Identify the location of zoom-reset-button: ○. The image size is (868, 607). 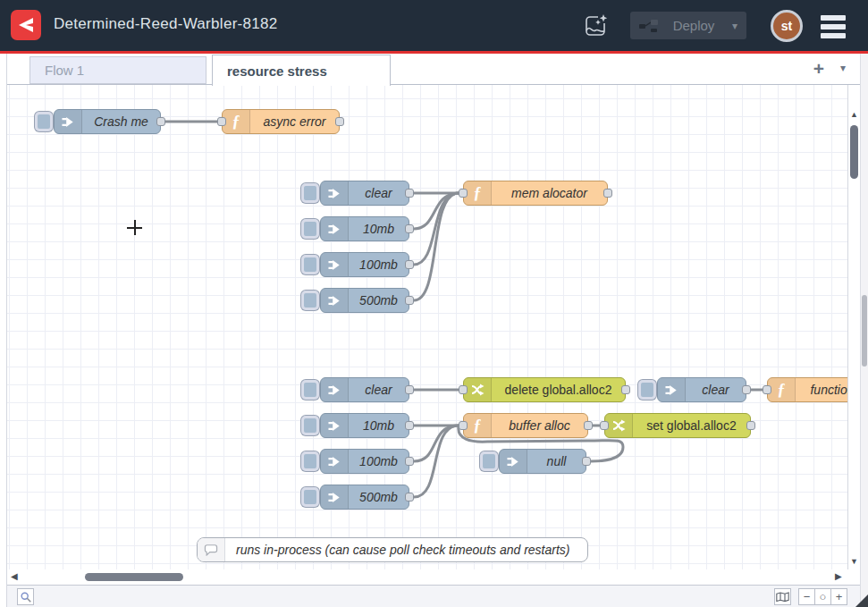
(822, 597).